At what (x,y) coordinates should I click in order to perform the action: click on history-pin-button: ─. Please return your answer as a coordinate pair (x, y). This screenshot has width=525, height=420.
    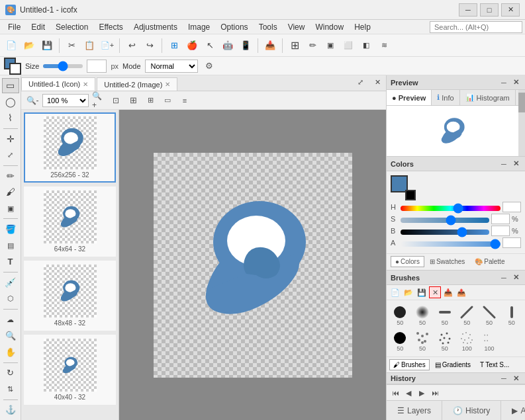
    Looking at the image, I should click on (504, 378).